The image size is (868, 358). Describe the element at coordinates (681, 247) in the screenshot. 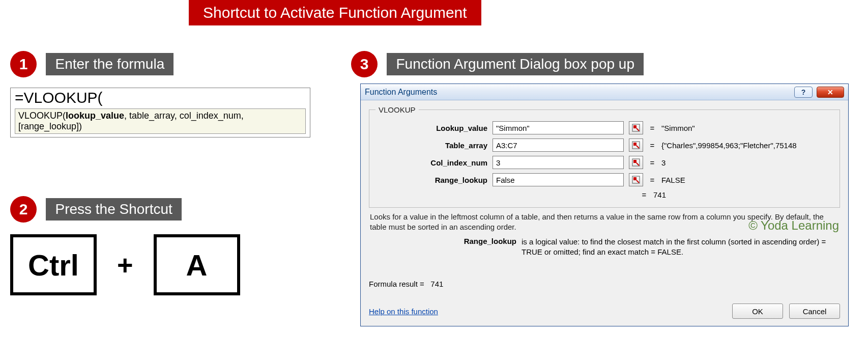

I see `param-text: is a logical value: to find the closest …` at that location.